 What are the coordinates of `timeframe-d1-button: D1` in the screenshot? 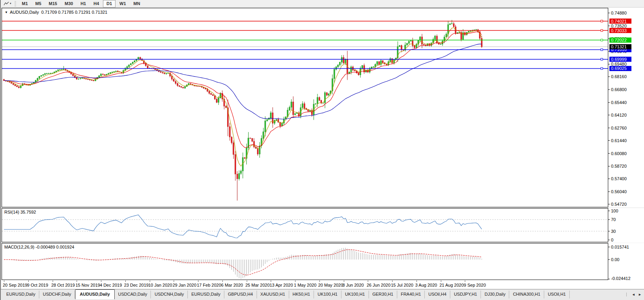 It's located at (109, 4).